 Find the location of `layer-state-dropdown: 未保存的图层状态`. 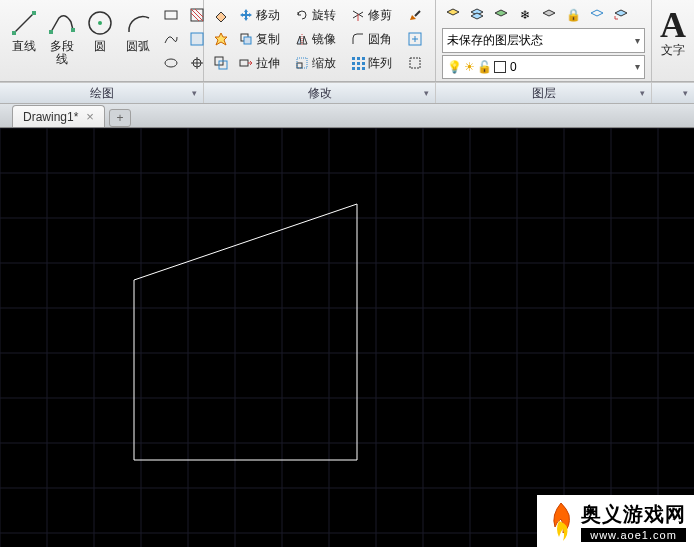

layer-state-dropdown: 未保存的图层状态 is located at coordinates (544, 40).